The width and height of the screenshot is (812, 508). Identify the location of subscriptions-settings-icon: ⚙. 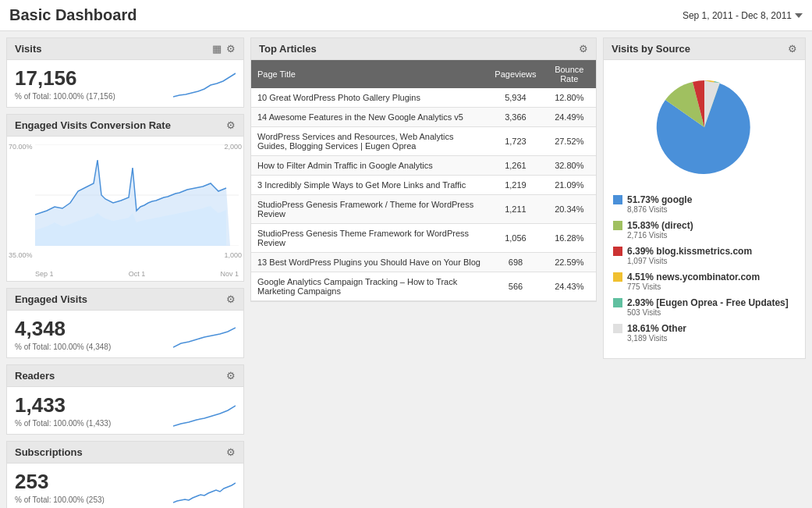
(231, 453).